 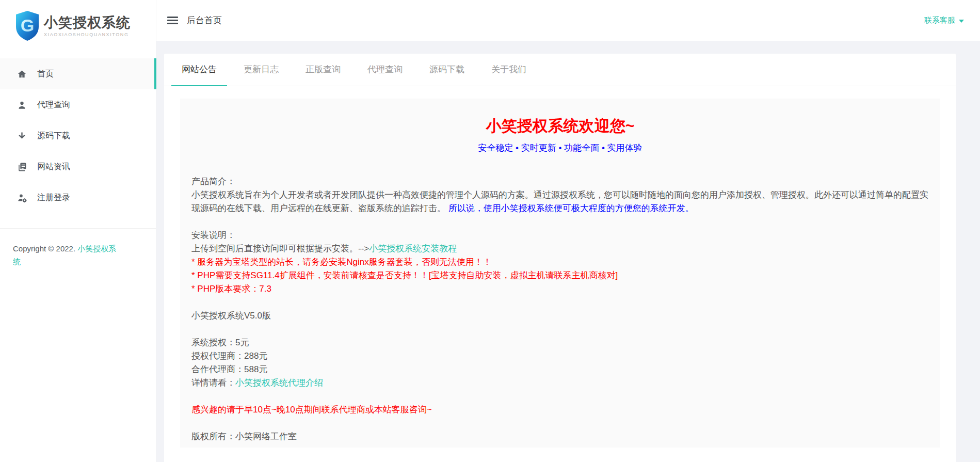 What do you see at coordinates (560, 126) in the screenshot?
I see `announcement-title: 小笑授权系统欢迎您~` at bounding box center [560, 126].